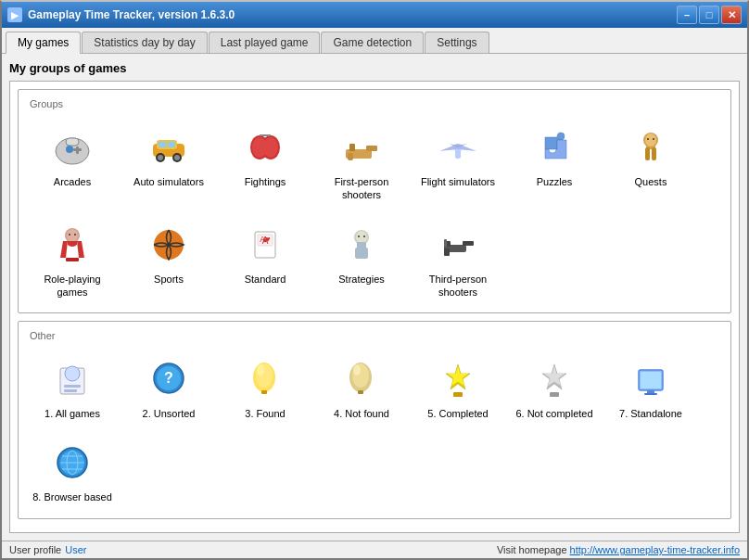 The width and height of the screenshot is (749, 560). What do you see at coordinates (687, 15) in the screenshot?
I see `minimize-button: –` at bounding box center [687, 15].